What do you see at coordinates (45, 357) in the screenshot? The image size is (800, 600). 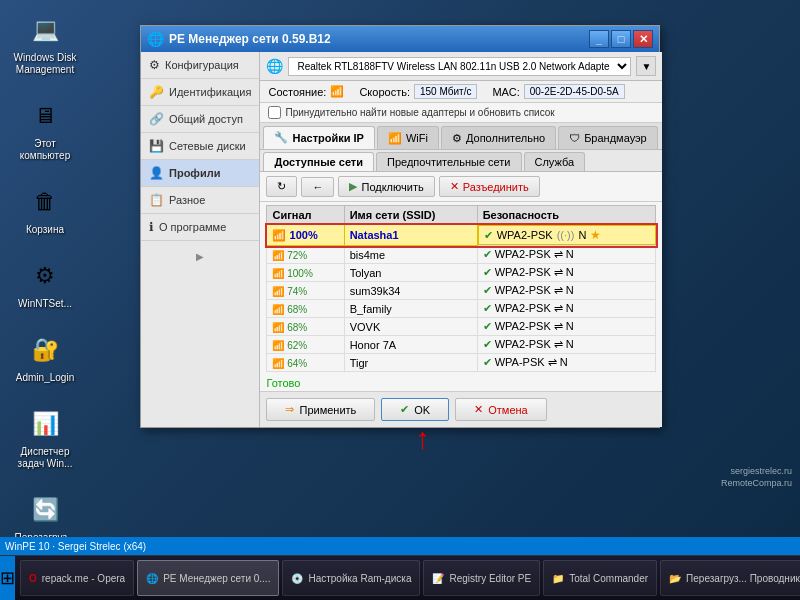 I see `desktop-icon-admin: 🔐 Admin_Login` at bounding box center [45, 357].